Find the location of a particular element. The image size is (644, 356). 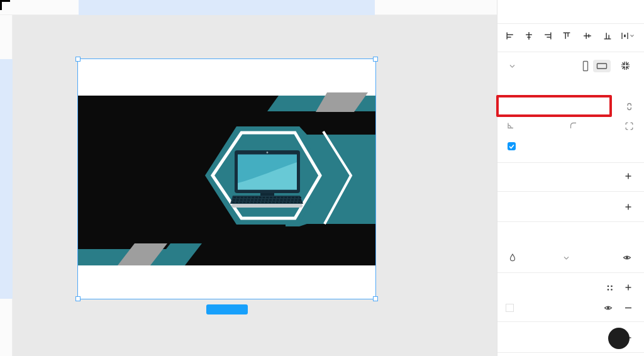

laptop-illustration is located at coordinates (267, 179).